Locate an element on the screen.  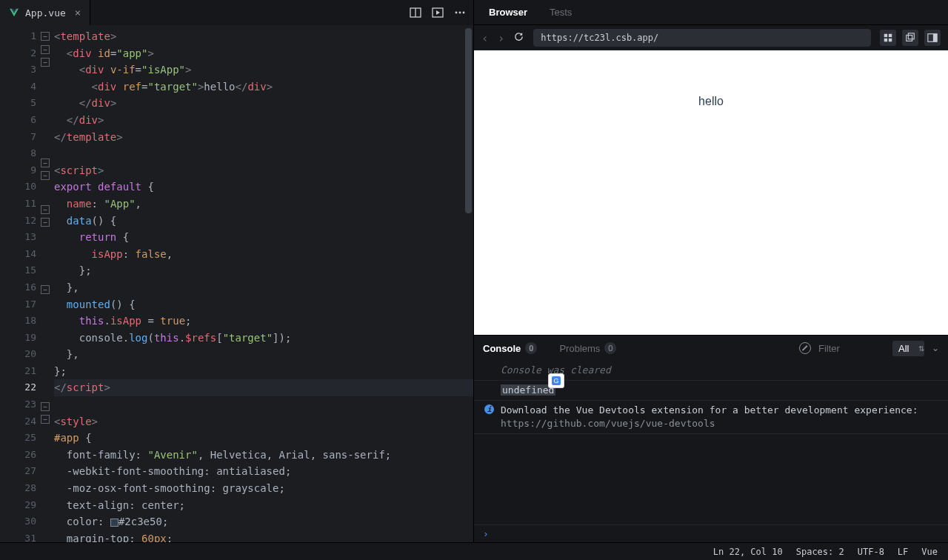
chevron-down-icon: ⌄ is located at coordinates (935, 348).